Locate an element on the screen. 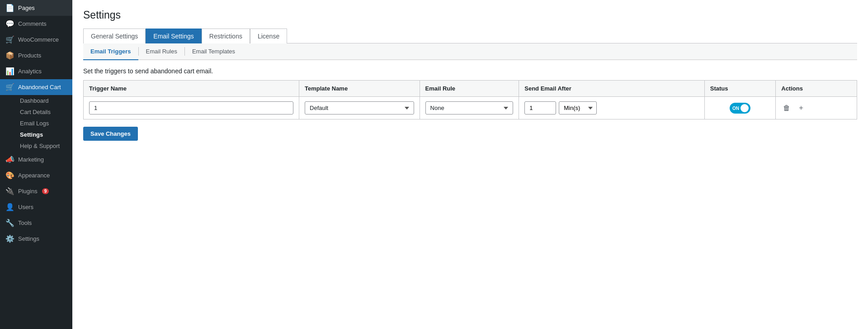 This screenshot has height=329, width=868. send-after-wrapper: Min(s) Hour(s) Day(s) is located at coordinates (611, 108).